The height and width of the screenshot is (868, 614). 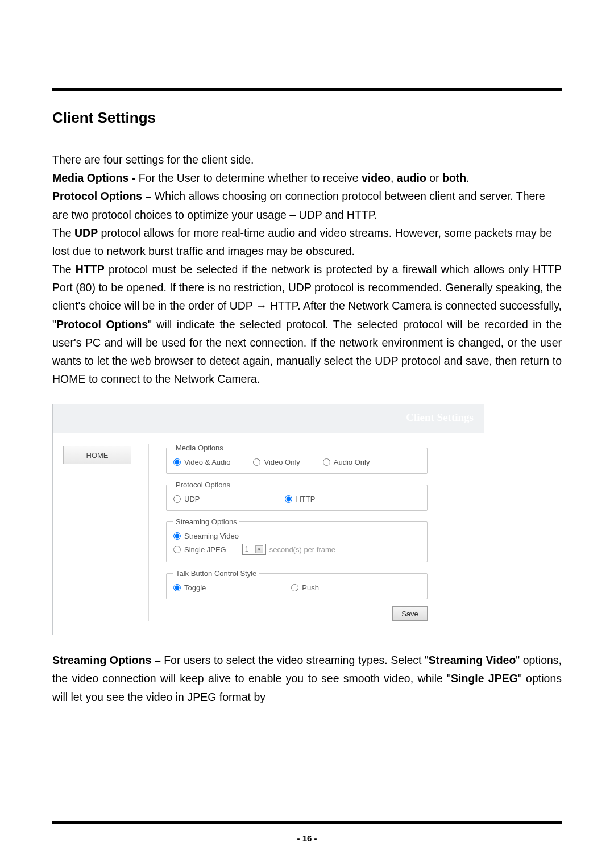 What do you see at coordinates (454, 178) in the screenshot?
I see `bold-both: both` at bounding box center [454, 178].